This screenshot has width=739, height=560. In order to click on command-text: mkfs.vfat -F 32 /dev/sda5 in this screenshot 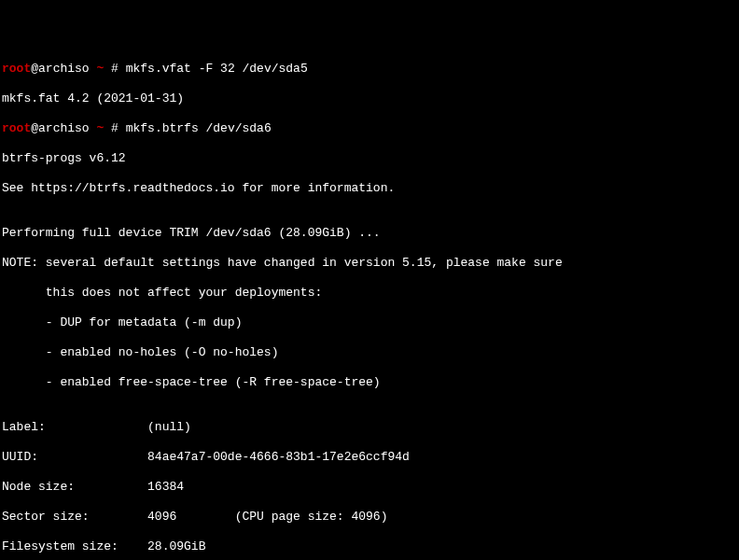, I will do `click(216, 69)`.